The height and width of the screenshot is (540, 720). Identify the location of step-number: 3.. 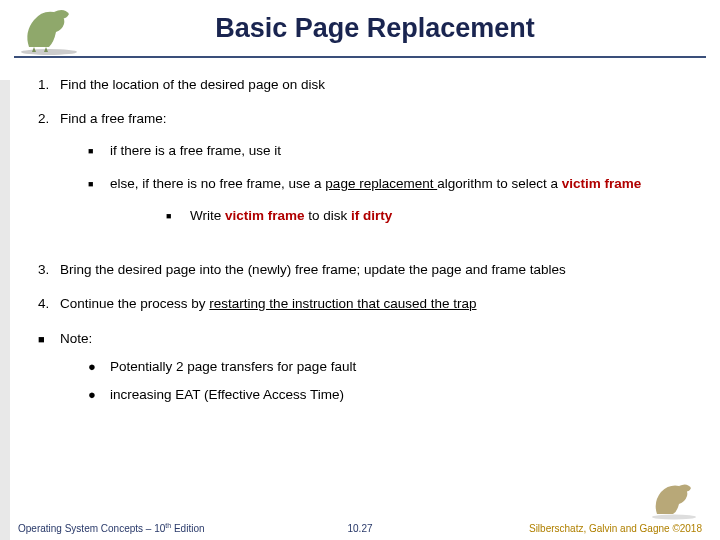
(49, 270).